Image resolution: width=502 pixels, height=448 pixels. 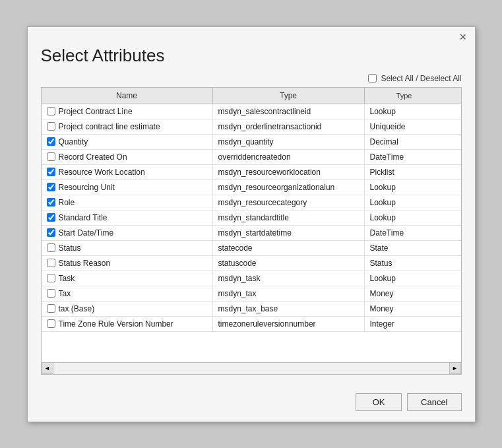 What do you see at coordinates (404, 324) in the screenshot?
I see `row-type: Integer` at bounding box center [404, 324].